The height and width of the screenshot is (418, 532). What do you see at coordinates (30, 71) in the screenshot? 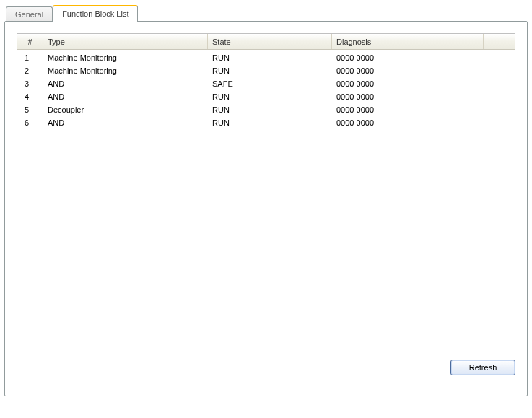
I see `cell-number: 2` at bounding box center [30, 71].